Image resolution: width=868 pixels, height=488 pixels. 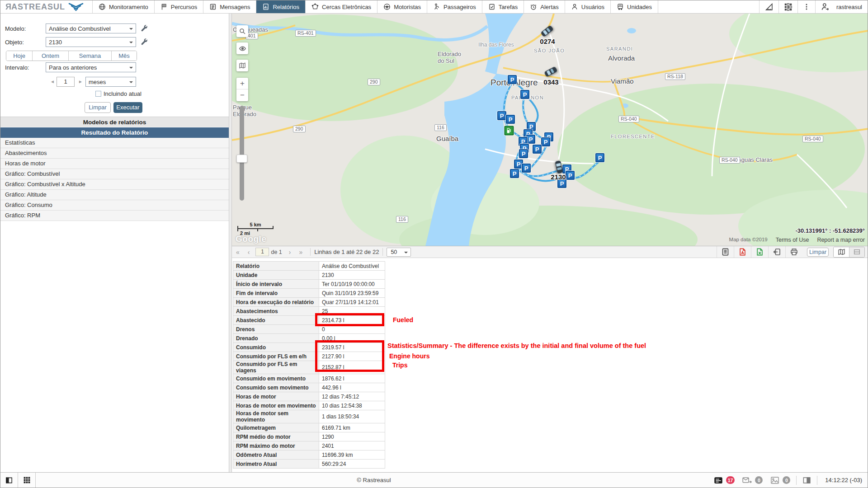 What do you see at coordinates (551, 82) in the screenshot?
I see `vehicle-id-label: 0343` at bounding box center [551, 82].